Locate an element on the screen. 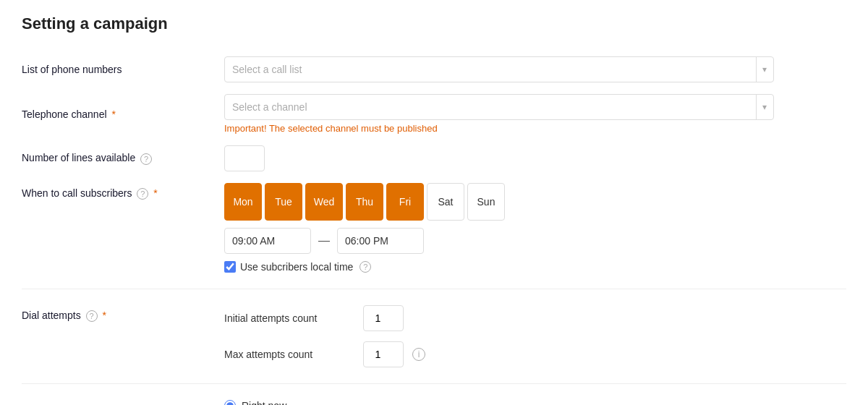  day-btn-tue: Tue is located at coordinates (284, 202).